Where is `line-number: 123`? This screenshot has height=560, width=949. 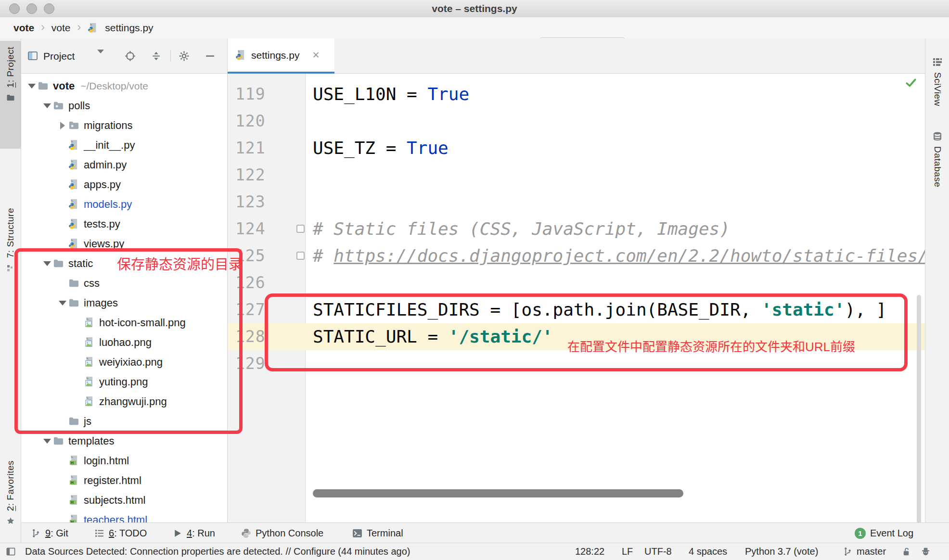
line-number: 123 is located at coordinates (250, 202).